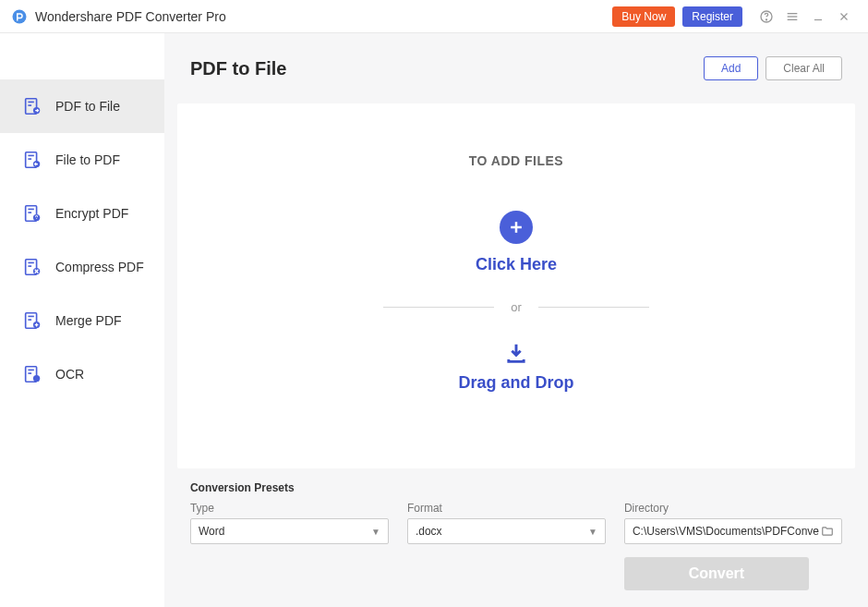  Describe the element at coordinates (434, 17) in the screenshot. I see `titlebar: Wondershare PDF Converter Pro Buy Now Re…` at that location.